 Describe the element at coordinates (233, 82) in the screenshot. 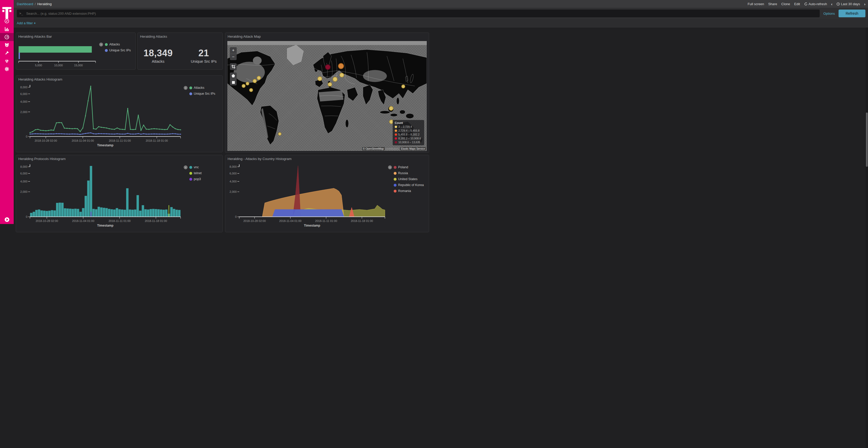

I see `square-icon` at that location.